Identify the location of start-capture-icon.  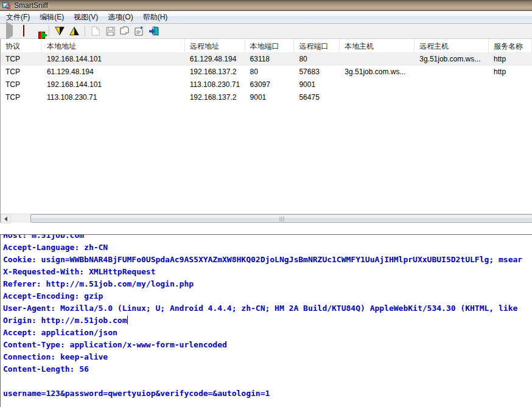
(10, 31).